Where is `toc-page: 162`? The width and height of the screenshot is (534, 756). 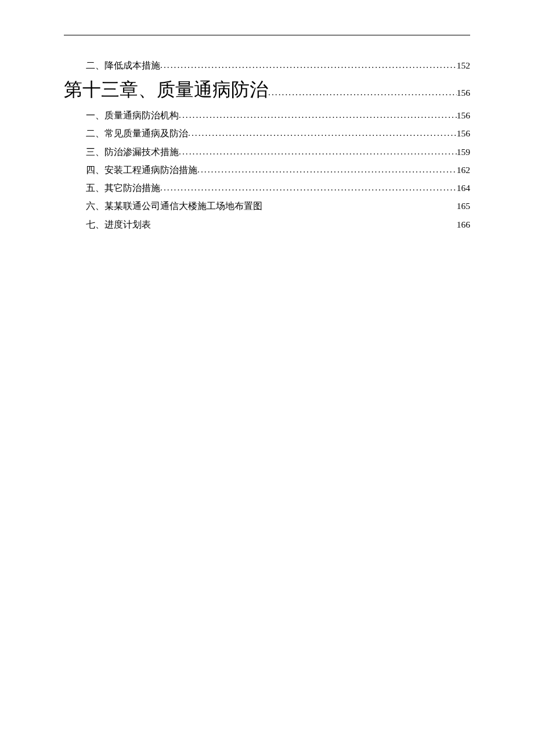
toc-page: 162 is located at coordinates (463, 170).